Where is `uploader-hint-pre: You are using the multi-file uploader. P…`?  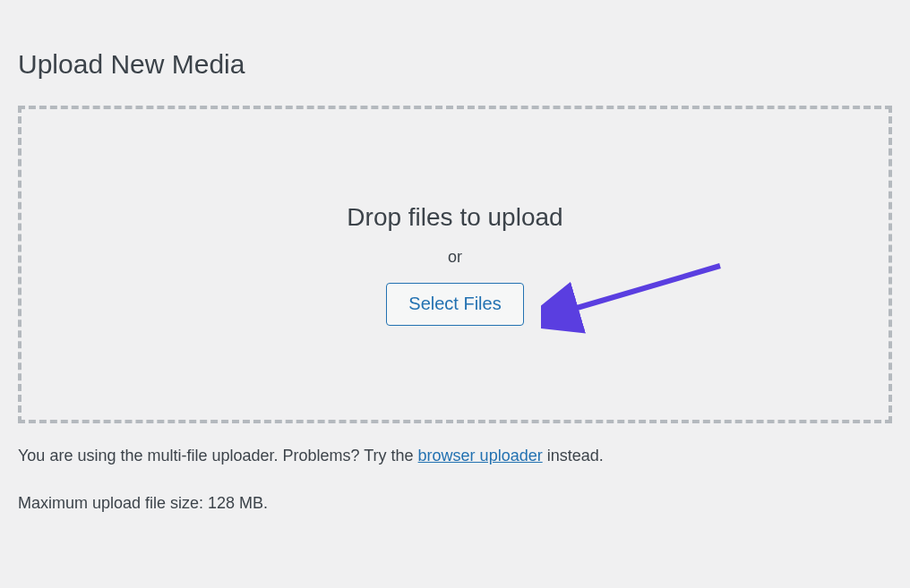
uploader-hint-pre: You are using the multi-file uploader. P… is located at coordinates (219, 456).